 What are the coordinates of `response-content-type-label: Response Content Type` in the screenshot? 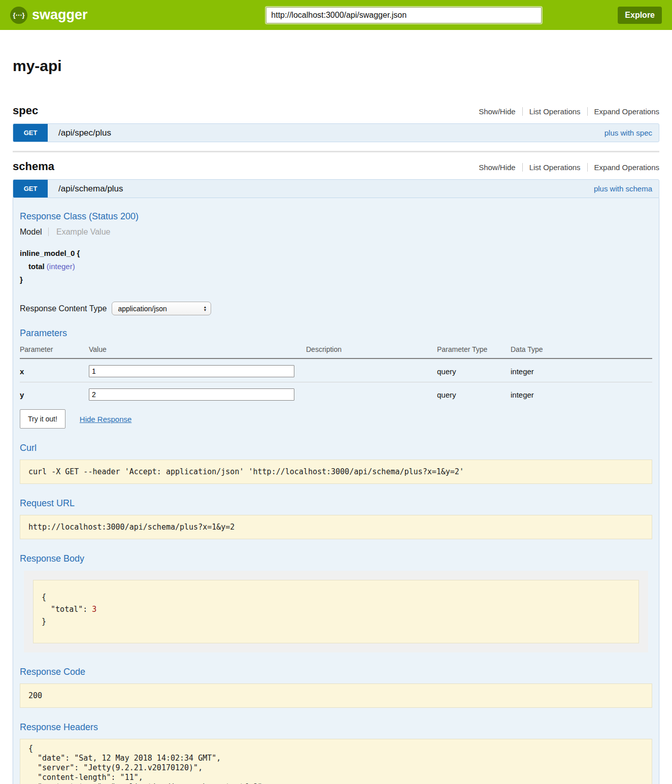 It's located at (63, 309).